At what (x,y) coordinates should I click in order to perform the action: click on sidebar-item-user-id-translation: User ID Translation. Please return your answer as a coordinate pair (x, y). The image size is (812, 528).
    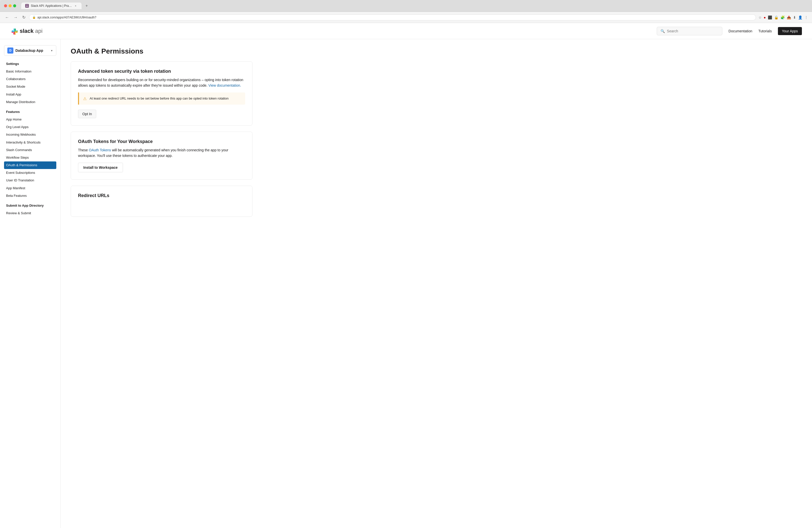
    Looking at the image, I should click on (30, 180).